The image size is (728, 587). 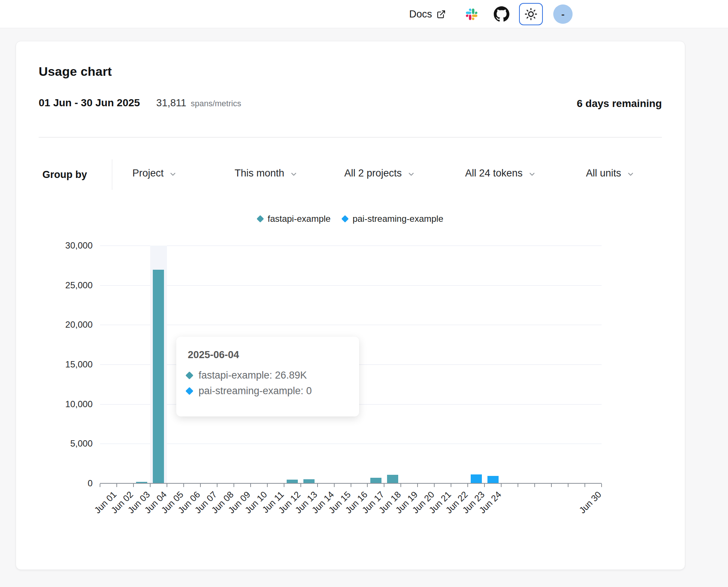 What do you see at coordinates (268, 375) in the screenshot?
I see `tooltip-item: fastapi-example: 26.89K` at bounding box center [268, 375].